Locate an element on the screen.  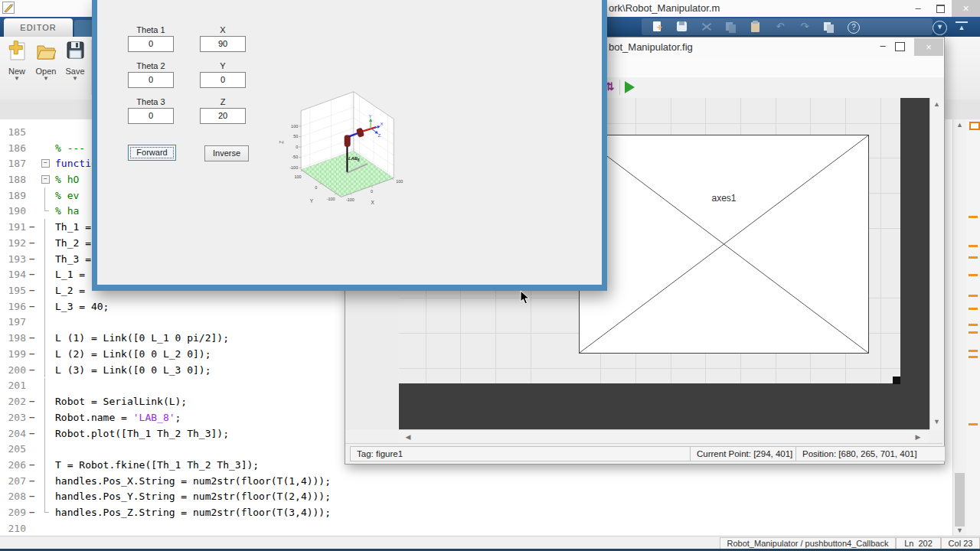
line-number: 189 is located at coordinates (13, 196).